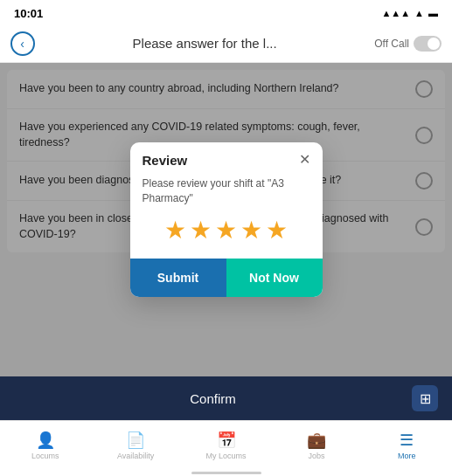  I want to click on jobs-label: Jobs, so click(316, 456).